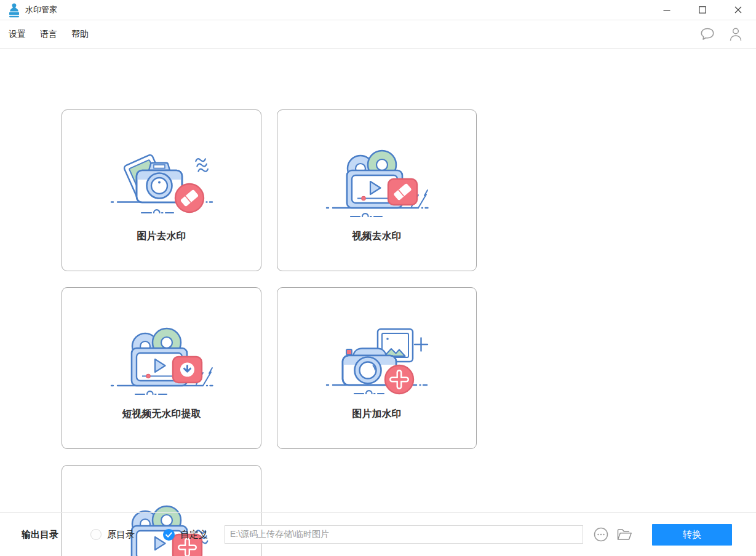 The width and height of the screenshot is (756, 556). What do you see at coordinates (702, 10) in the screenshot?
I see `maximize-button` at bounding box center [702, 10].